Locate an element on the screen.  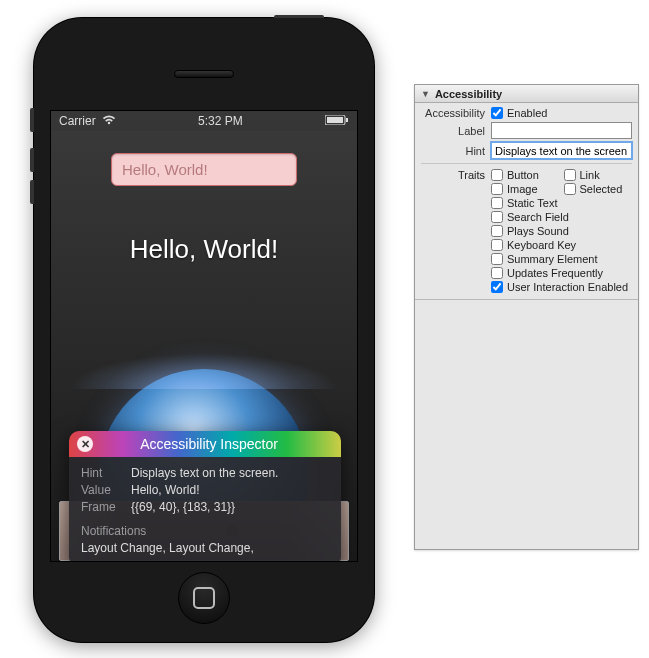
inspector-title: Accessibility Inspector is located at coordinates (209, 444).